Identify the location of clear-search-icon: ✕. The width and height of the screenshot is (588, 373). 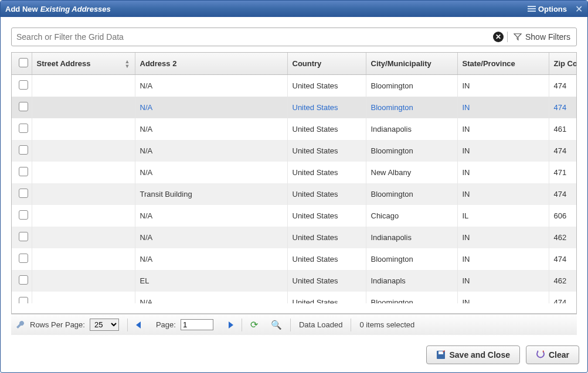
(498, 37).